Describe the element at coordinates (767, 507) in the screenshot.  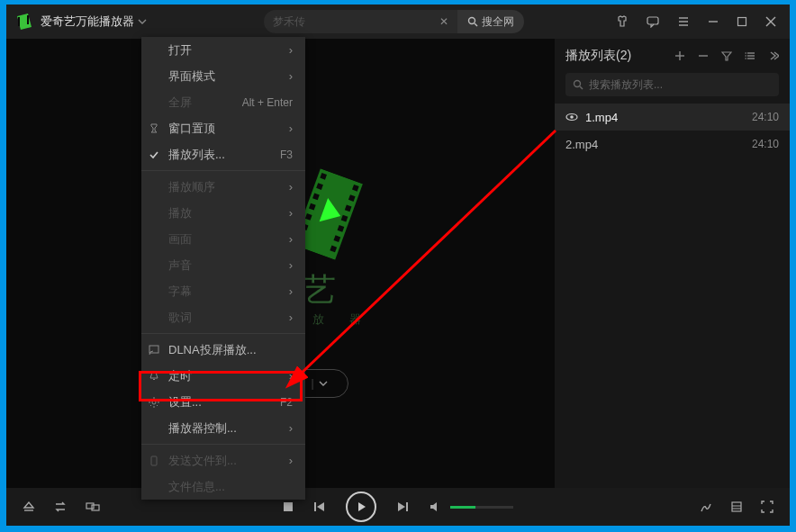
I see `fullscreen-icon` at that location.